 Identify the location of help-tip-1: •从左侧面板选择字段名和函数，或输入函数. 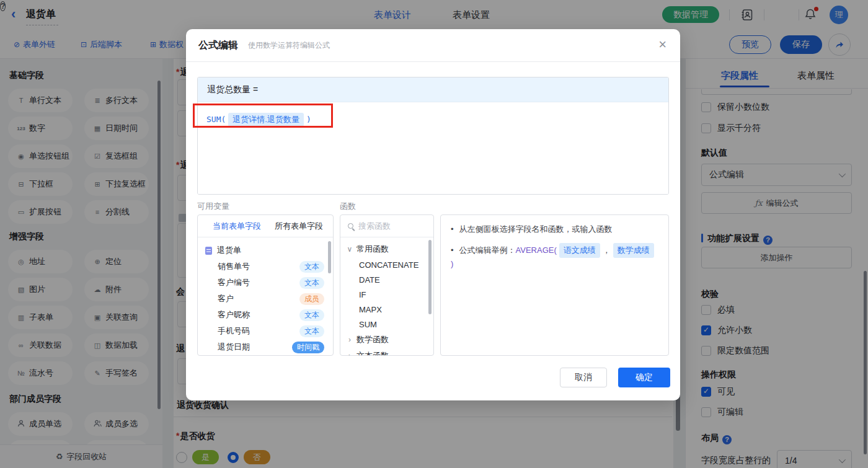
(554, 229).